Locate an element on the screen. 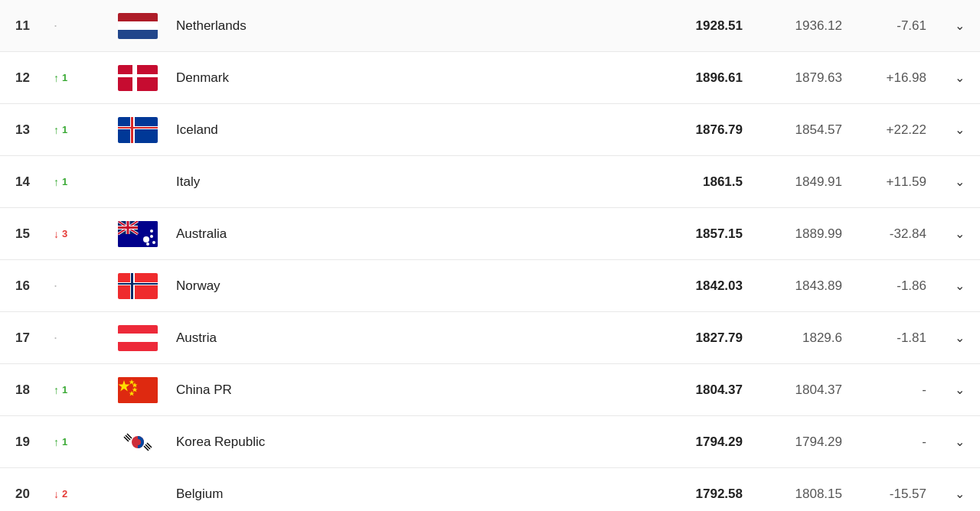  rank-change: ↓2 is located at coordinates (80, 494).